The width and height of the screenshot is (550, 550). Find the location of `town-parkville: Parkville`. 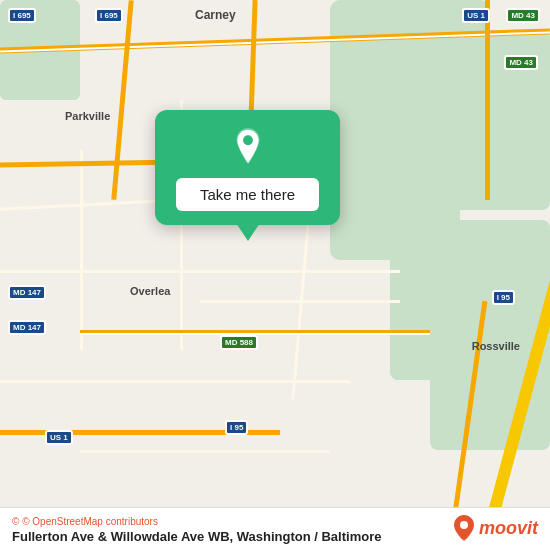

town-parkville: Parkville is located at coordinates (88, 116).